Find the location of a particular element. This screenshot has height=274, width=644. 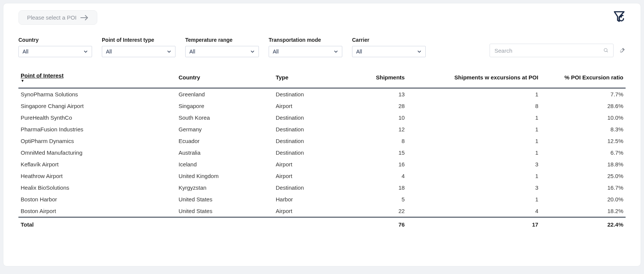

filter-temp-range-value: All is located at coordinates (192, 52).